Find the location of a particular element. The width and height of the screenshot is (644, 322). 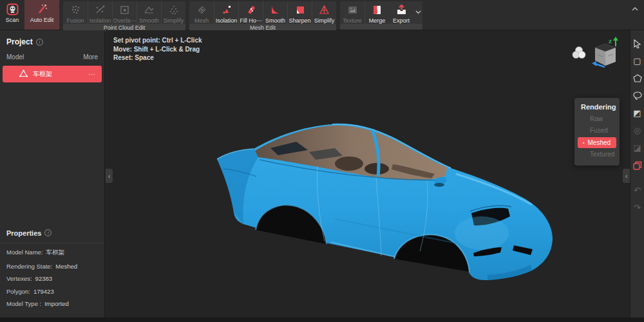

prop-row-rendering-state: Rendering State:Meshed is located at coordinates (52, 267).